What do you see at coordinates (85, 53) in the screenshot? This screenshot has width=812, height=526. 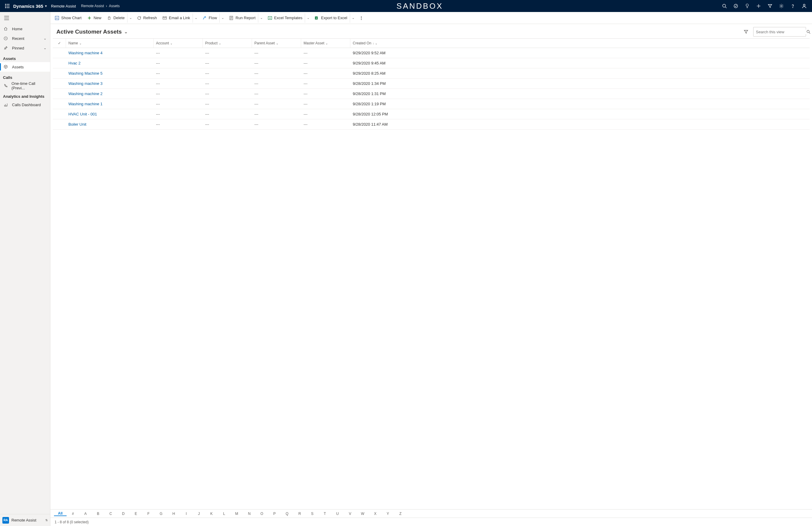 I see `asset-name-link: Washing machine 4` at bounding box center [85, 53].